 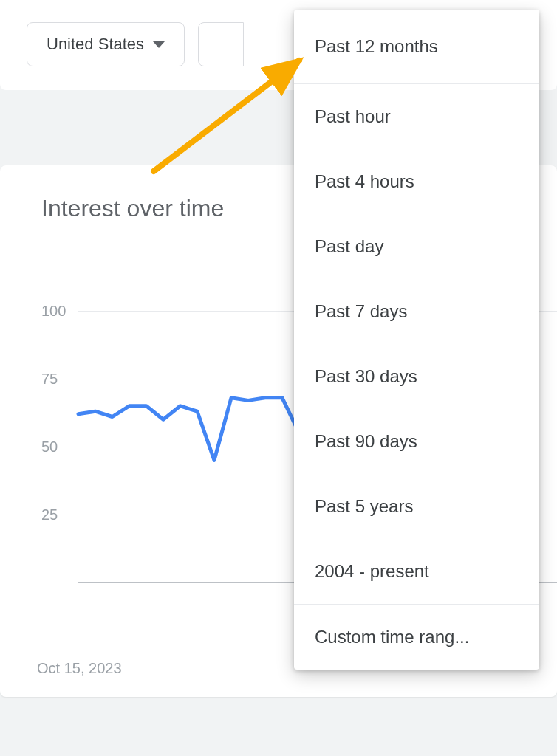 What do you see at coordinates (417, 117) in the screenshot?
I see `menu-item-past-hour: Past hour` at bounding box center [417, 117].